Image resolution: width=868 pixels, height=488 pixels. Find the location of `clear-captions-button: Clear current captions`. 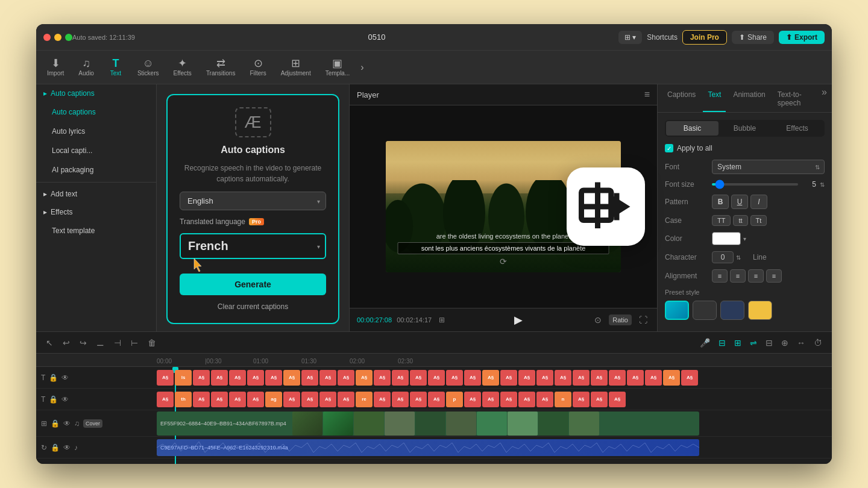

clear-captions-button: Clear current captions is located at coordinates (253, 307).